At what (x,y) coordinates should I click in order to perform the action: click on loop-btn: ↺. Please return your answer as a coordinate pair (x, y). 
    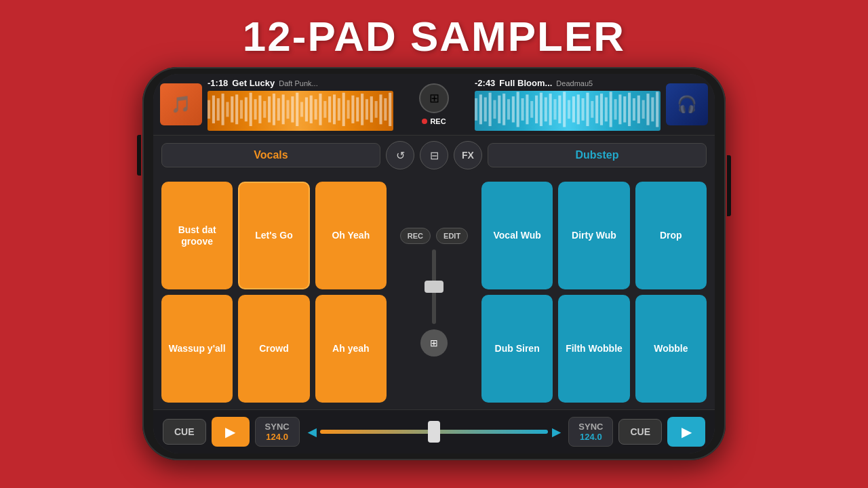
    Looking at the image, I should click on (400, 155).